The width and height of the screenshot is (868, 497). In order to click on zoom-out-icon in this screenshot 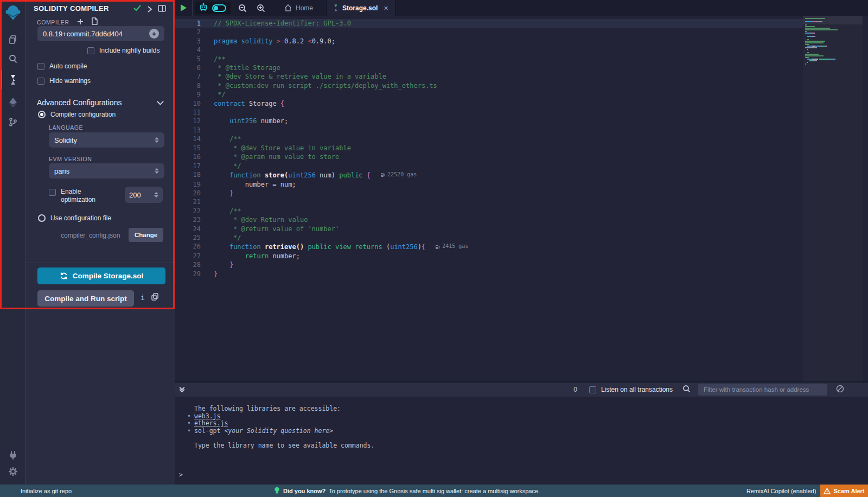, I will do `click(242, 8)`.